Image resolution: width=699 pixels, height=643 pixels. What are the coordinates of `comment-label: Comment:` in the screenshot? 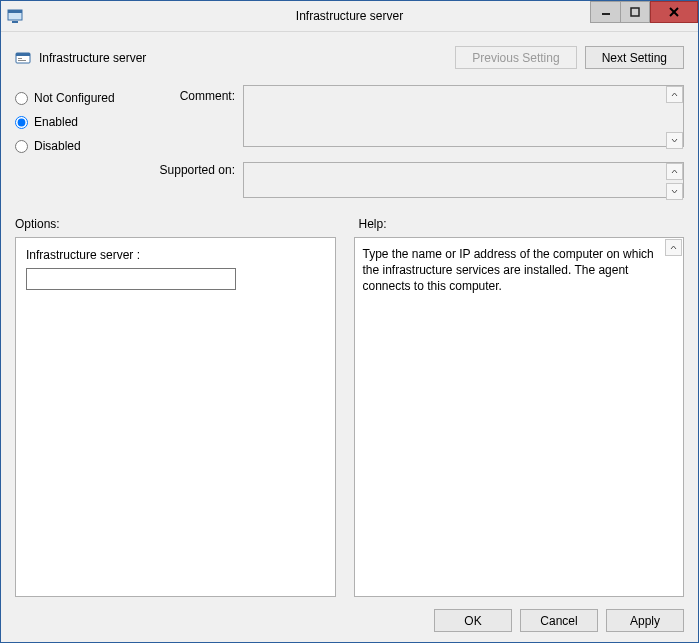 It's located at (195, 117).